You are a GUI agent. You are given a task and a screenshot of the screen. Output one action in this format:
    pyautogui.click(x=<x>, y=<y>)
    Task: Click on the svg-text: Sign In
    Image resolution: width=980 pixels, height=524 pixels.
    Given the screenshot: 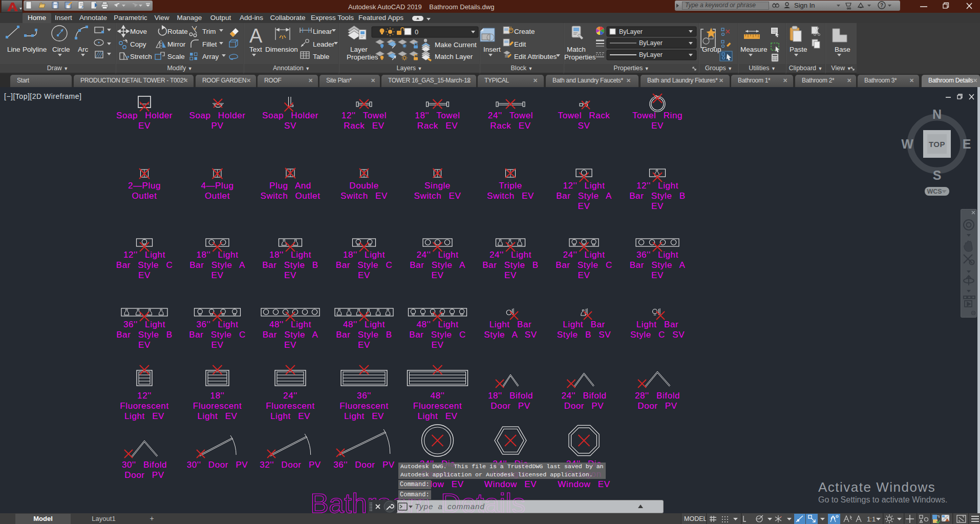 What is the action you would take?
    pyautogui.click(x=804, y=5)
    